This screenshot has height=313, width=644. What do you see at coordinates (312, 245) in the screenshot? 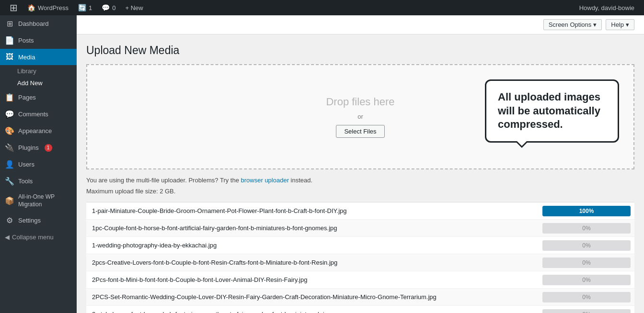
I see `file-name: 1-wedding-photography-idea-by-ekkachai.j…` at bounding box center [312, 245].